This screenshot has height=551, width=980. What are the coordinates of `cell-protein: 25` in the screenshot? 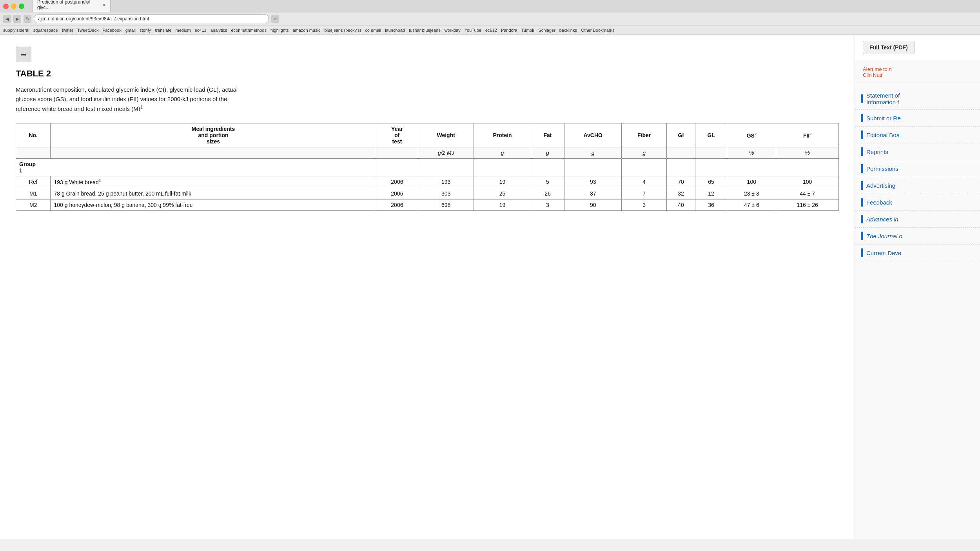 It's located at (503, 194).